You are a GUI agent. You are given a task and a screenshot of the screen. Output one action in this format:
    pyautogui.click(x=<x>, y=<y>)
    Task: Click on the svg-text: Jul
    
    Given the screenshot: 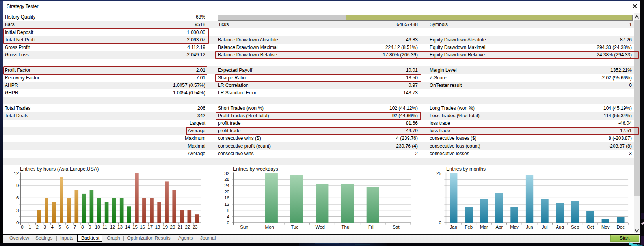 What is the action you would take?
    pyautogui.click(x=545, y=227)
    